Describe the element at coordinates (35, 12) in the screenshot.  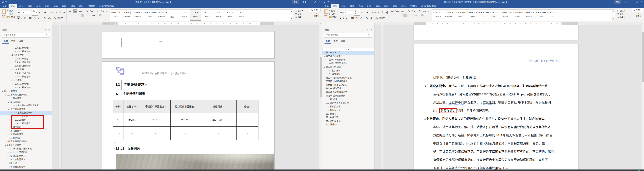
I see `font-size-select: 小三▾` at that location.